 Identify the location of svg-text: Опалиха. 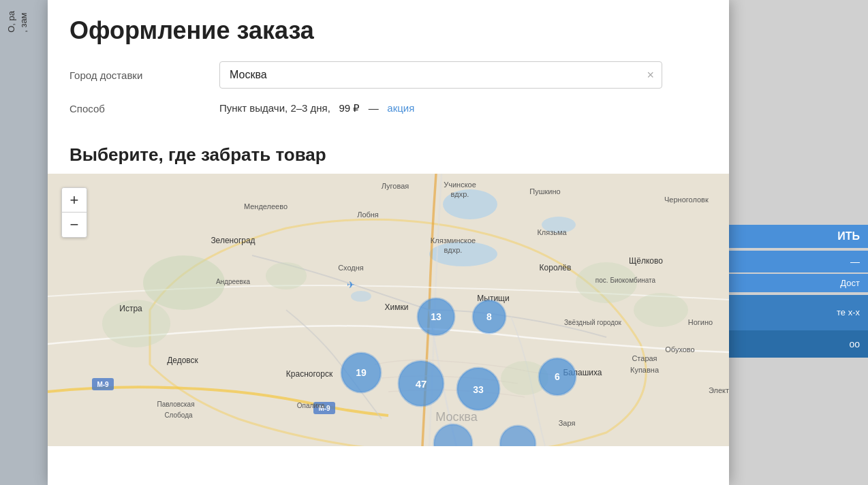
(311, 406).